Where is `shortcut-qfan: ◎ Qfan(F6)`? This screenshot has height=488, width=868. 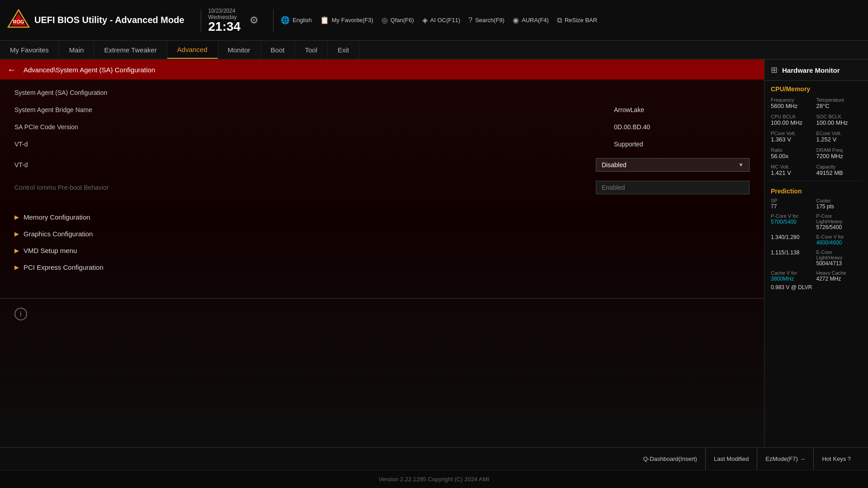
shortcut-qfan: ◎ Qfan(F6) is located at coordinates (398, 20).